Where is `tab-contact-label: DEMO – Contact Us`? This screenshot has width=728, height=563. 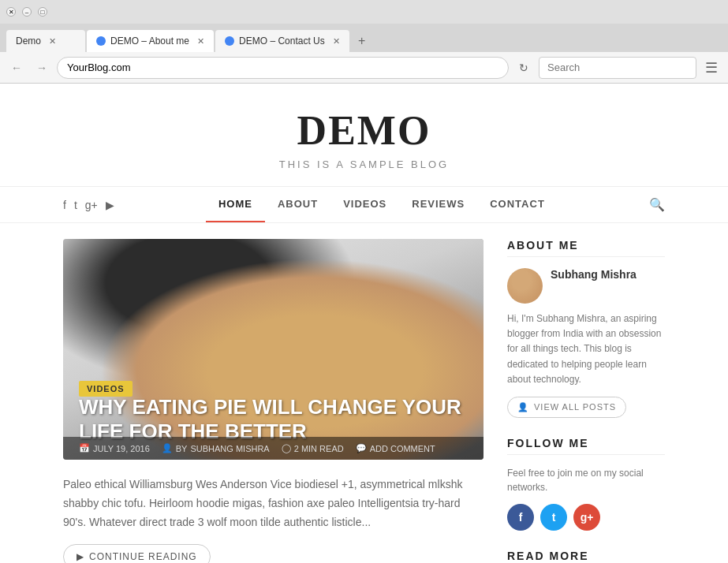 tab-contact-label: DEMO – Contact Us is located at coordinates (282, 41).